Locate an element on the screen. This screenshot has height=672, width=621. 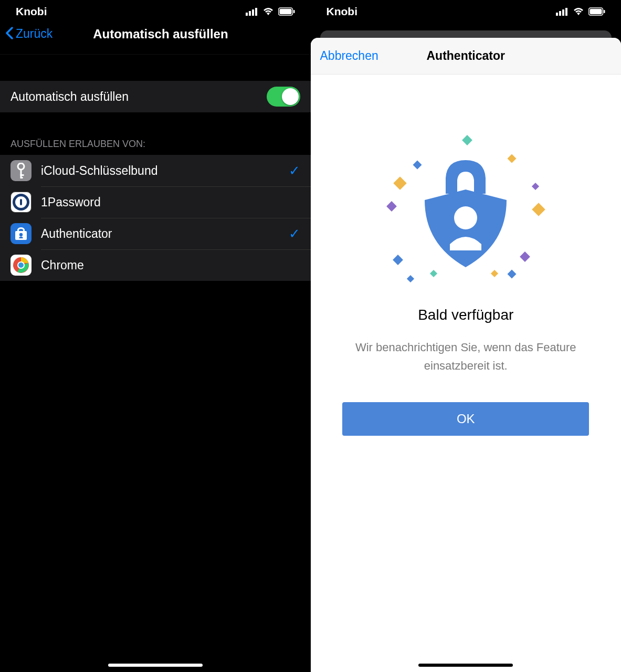
provider-label: Chrome is located at coordinates (171, 266).